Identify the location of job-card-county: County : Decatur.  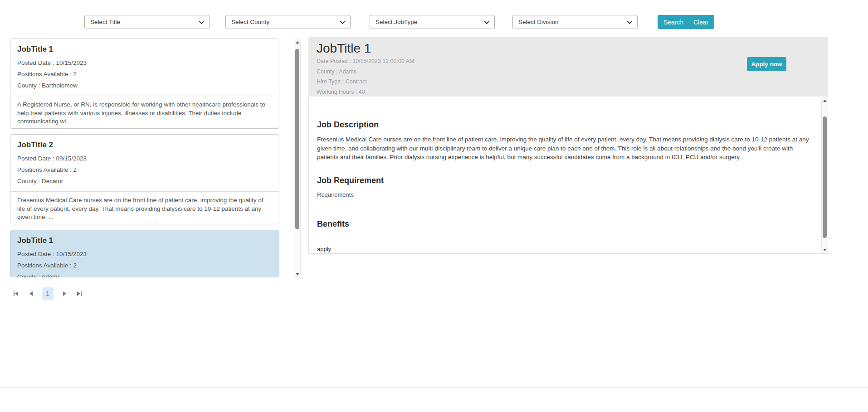
(145, 181).